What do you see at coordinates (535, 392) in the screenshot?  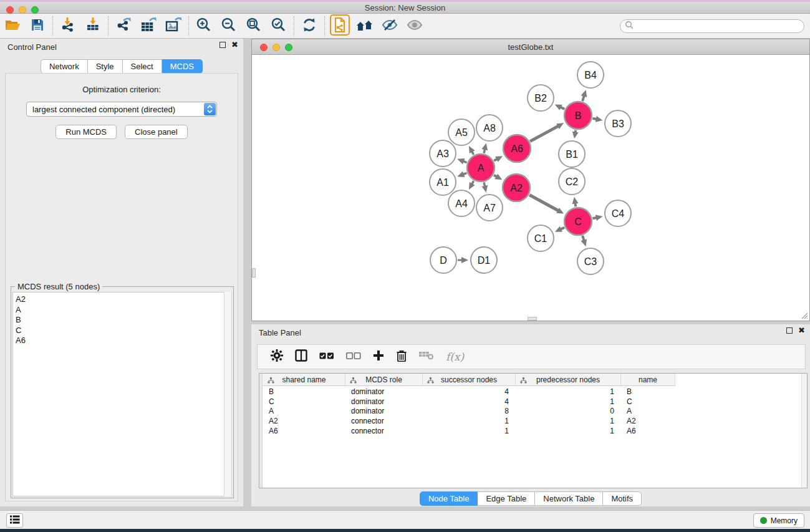 I see `table-row: Bdominator41B` at bounding box center [535, 392].